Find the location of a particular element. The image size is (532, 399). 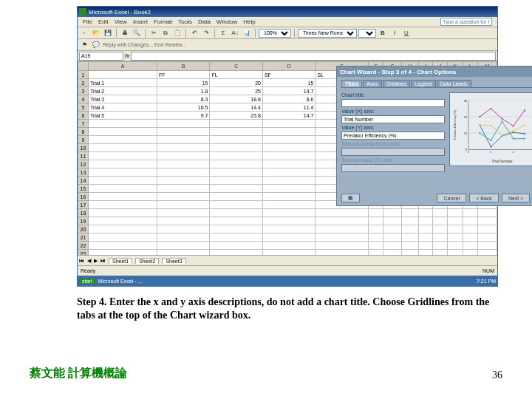

paste-icon: 📋 is located at coordinates (177, 33).